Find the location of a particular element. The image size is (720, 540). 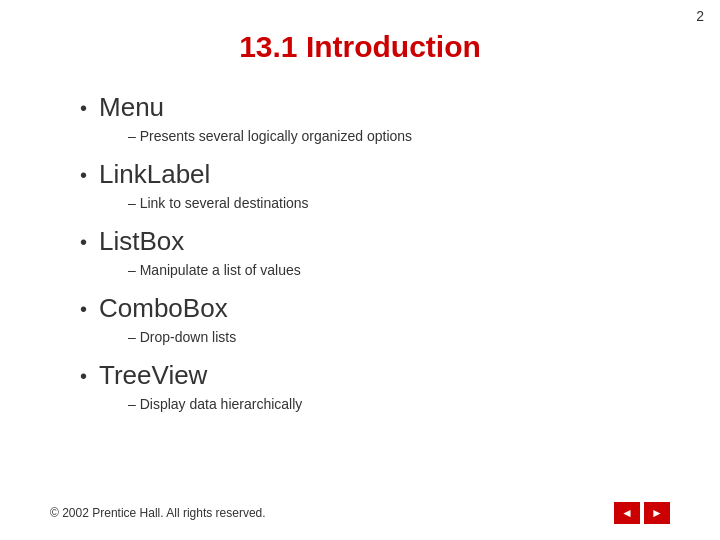

footer: © 2002 Prentice Hall. All rights reserve… is located at coordinates (360, 513).